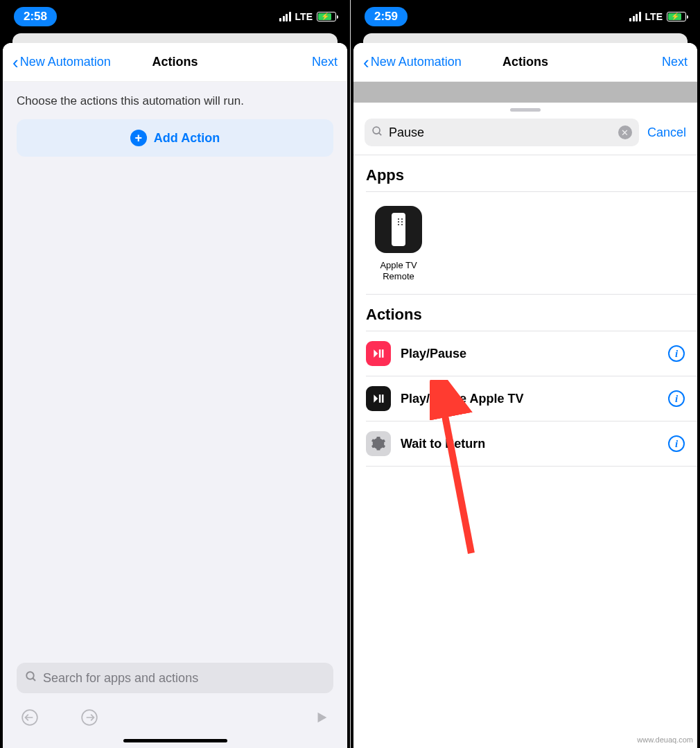  What do you see at coordinates (525, 17) in the screenshot?
I see `status-bar: 2:59 LTE ⚡` at bounding box center [525, 17].